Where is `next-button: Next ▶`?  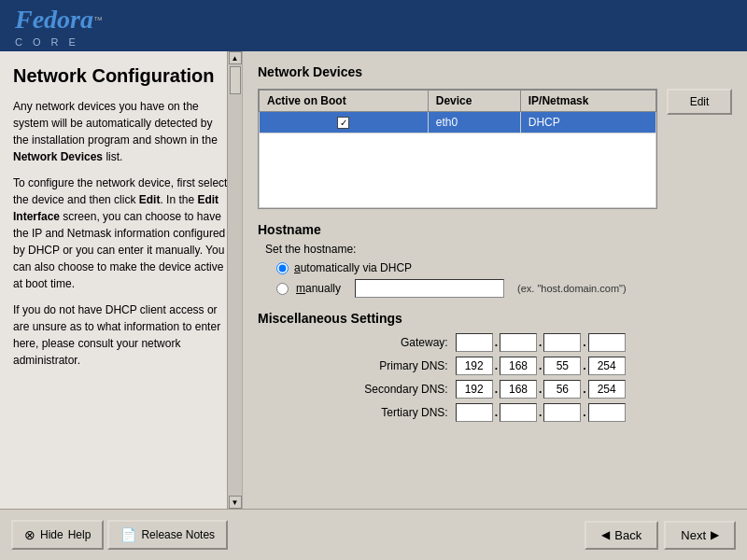
next-button: Next ▶ is located at coordinates (700, 536).